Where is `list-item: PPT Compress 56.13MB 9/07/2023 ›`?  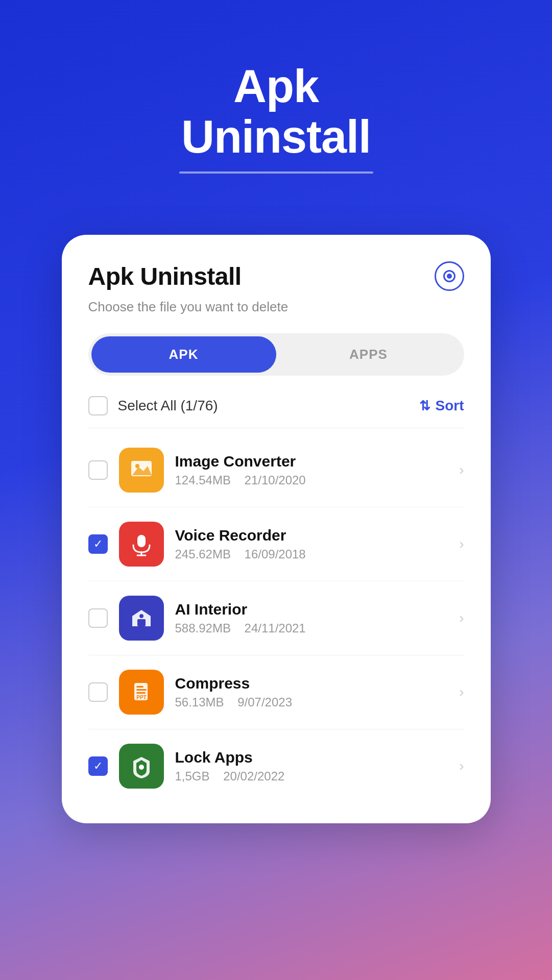
list-item: PPT Compress 56.13MB 9/07/2023 › is located at coordinates (276, 692).